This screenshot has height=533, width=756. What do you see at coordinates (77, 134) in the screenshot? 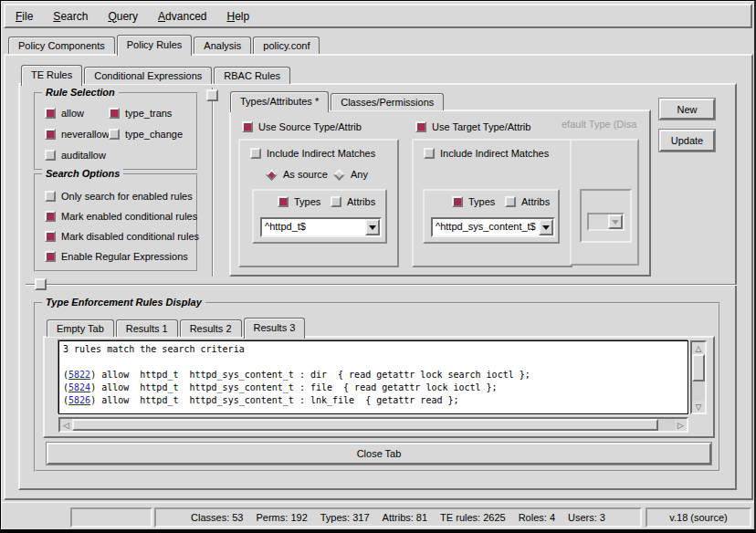
I see `checkbox-neverallow: neverallow` at bounding box center [77, 134].